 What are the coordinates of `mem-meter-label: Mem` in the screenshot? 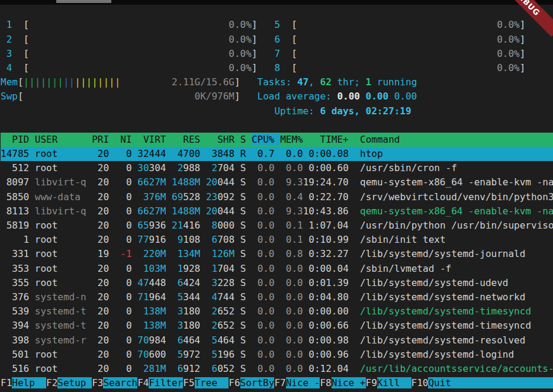 It's located at (9, 82).